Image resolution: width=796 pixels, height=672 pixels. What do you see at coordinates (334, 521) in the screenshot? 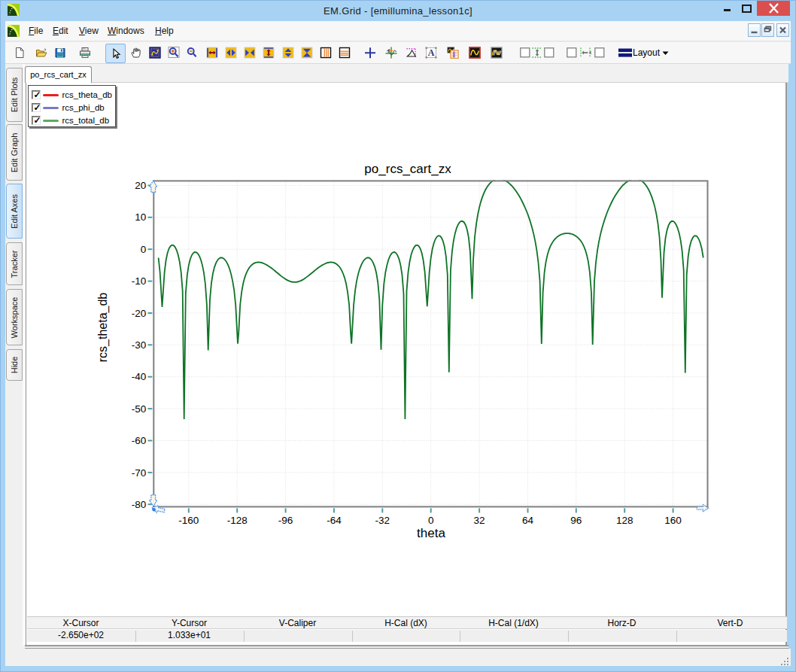
I see `svg-text: -64` at bounding box center [334, 521].